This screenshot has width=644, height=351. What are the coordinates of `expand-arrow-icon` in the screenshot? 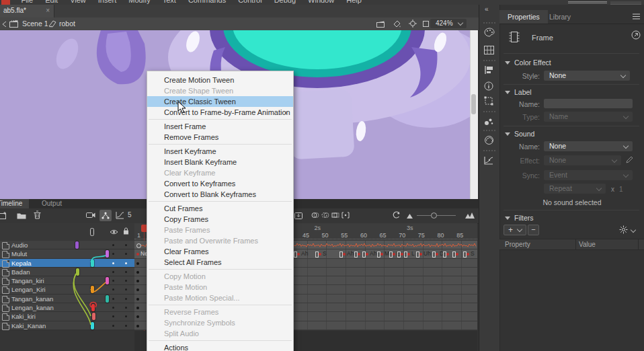 It's located at (636, 35).